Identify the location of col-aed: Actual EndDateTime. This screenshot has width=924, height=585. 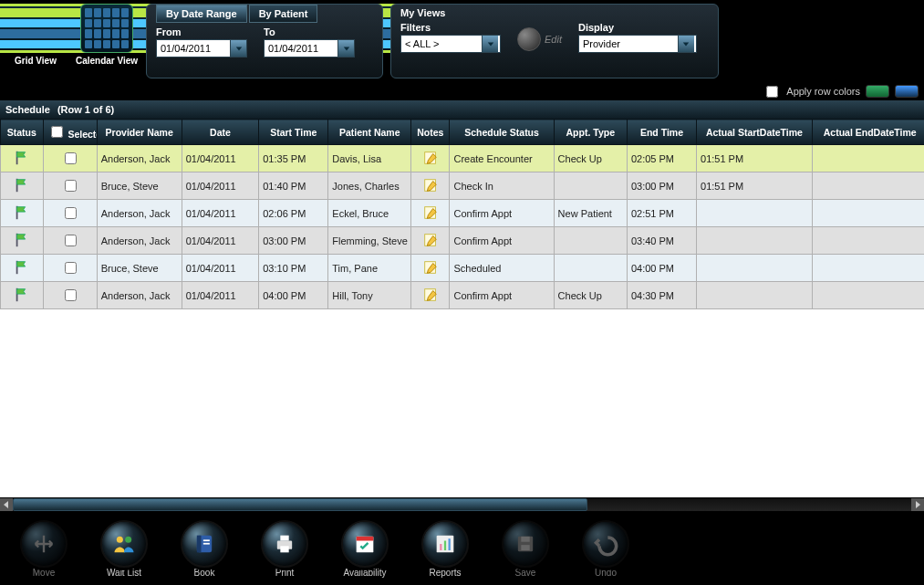
(868, 132).